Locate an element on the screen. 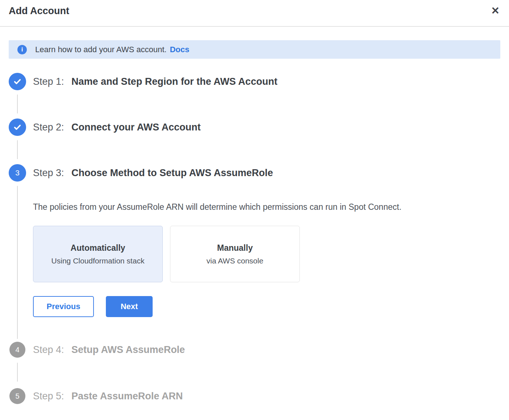 The height and width of the screenshot is (420, 509). step-4-badge: 4 is located at coordinates (17, 350).